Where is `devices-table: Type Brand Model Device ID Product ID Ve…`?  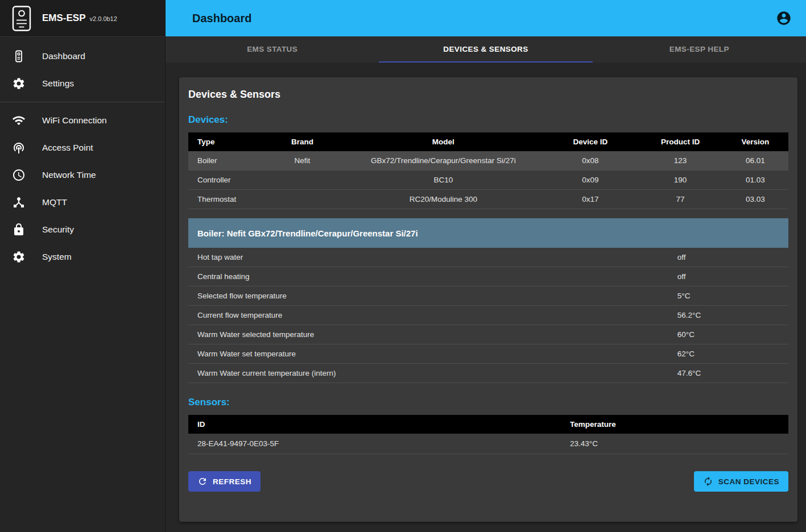
devices-table: Type Brand Model Device ID Product ID Ve… is located at coordinates (488, 171).